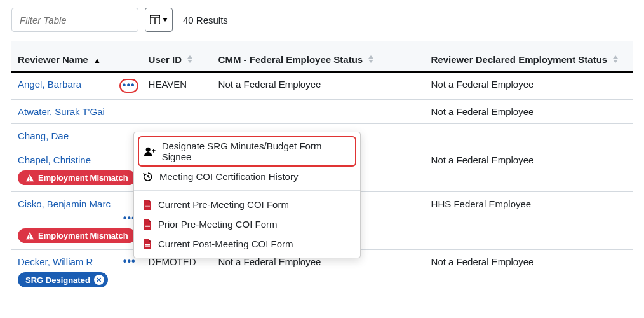 This screenshot has width=644, height=318. Describe the element at coordinates (177, 57) in the screenshot. I see `column-header-userid: User ID` at that location.